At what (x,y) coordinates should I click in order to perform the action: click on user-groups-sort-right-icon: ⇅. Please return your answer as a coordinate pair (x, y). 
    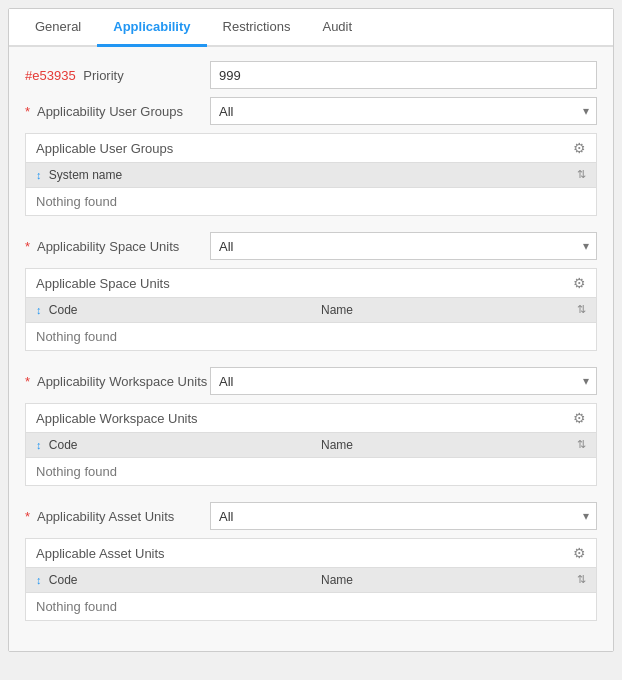
    Looking at the image, I should click on (582, 174).